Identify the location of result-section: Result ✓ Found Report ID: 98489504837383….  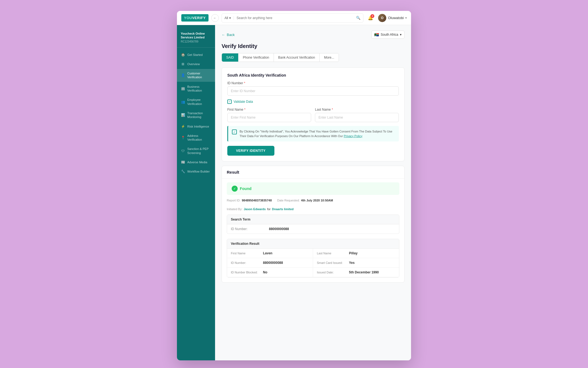
(313, 224).